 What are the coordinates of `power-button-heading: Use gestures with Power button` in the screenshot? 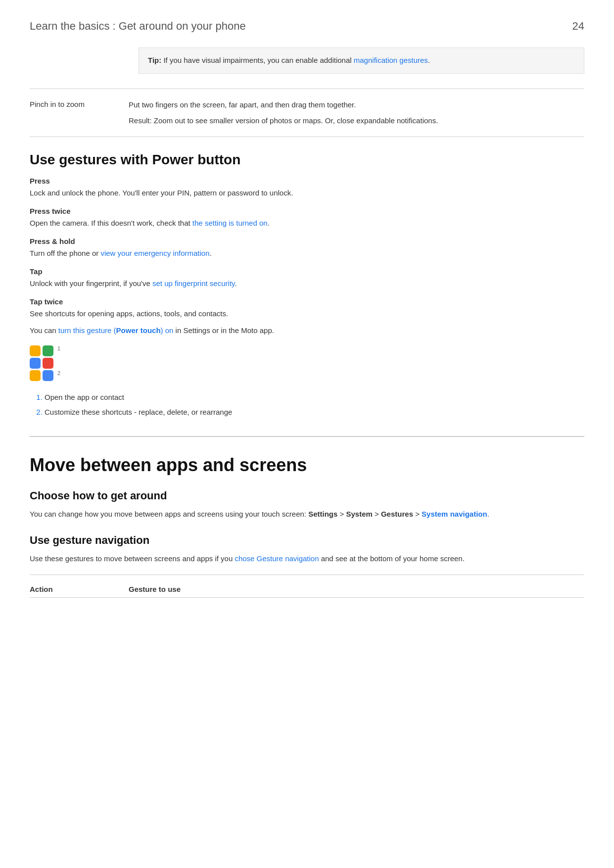 It's located at (307, 160).